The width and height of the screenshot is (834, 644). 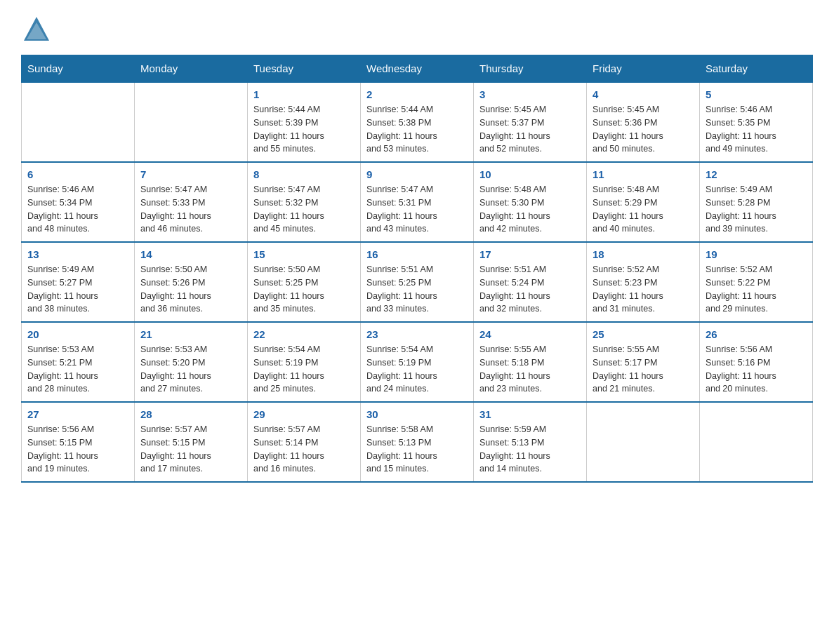 I want to click on calendar-cell: 21Sunrise: 5:53 AM Sunset: 5:20 PM Dayli…, so click(x=191, y=362).